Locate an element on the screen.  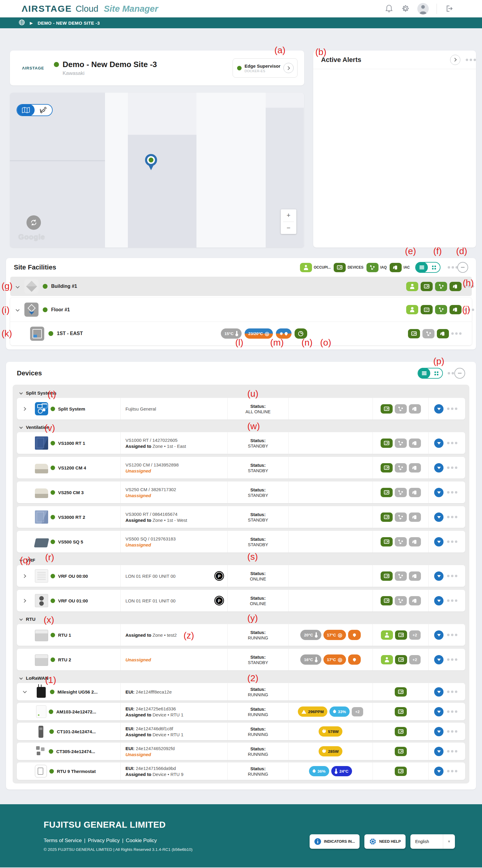
group-rtu: RTU is located at coordinates (241, 619).